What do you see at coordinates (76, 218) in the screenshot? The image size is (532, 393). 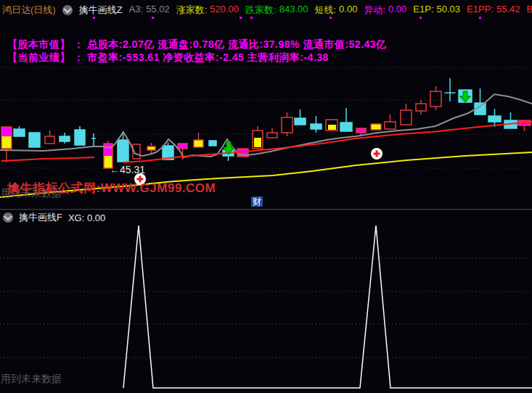 I see `xg-label: XG:` at bounding box center [76, 218].